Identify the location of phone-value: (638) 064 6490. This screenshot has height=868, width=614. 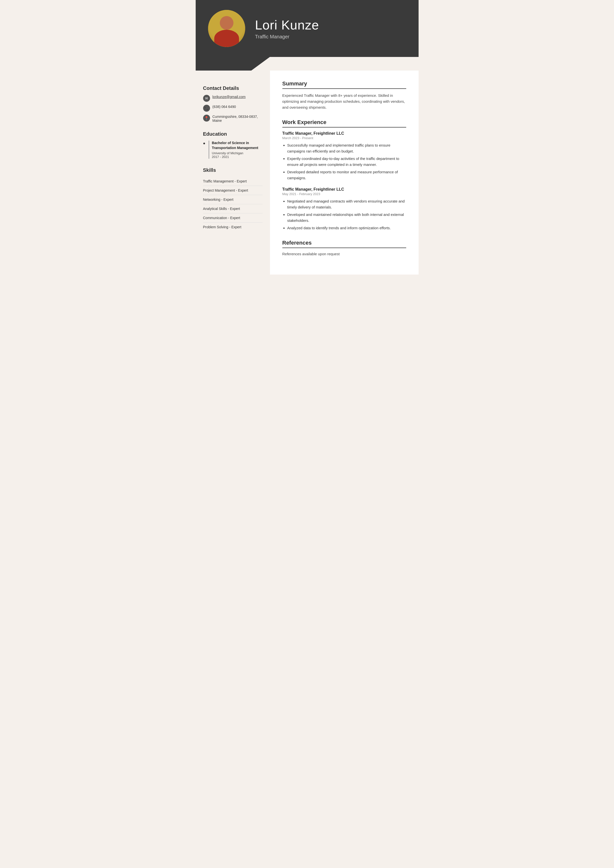
(224, 107).